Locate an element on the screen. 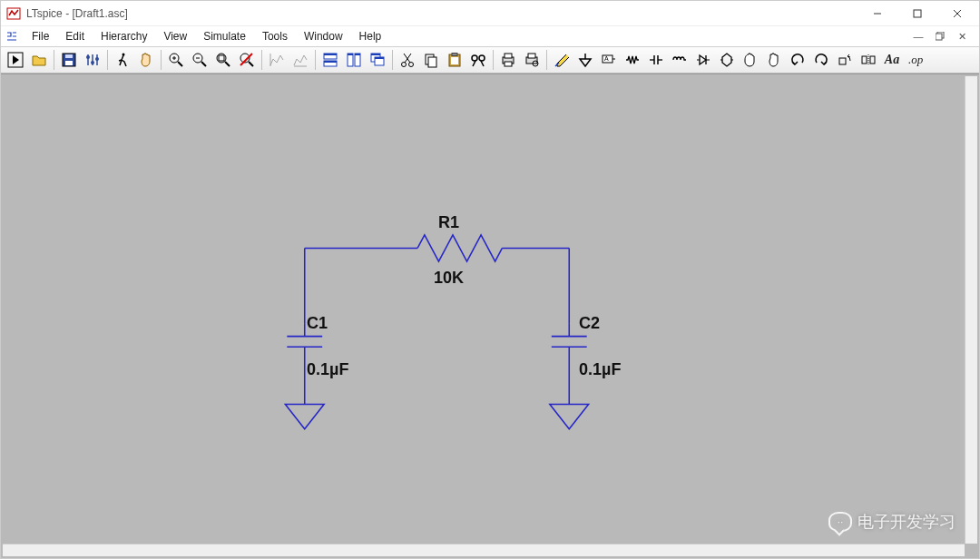  c2-value-label: 0.1µF is located at coordinates (600, 370).